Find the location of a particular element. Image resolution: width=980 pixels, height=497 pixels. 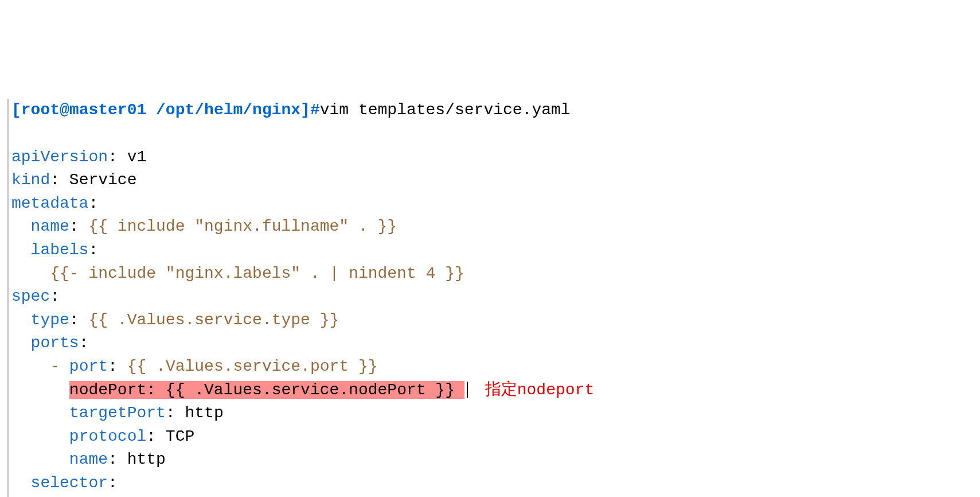

yaml-dash: - is located at coordinates (55, 366).